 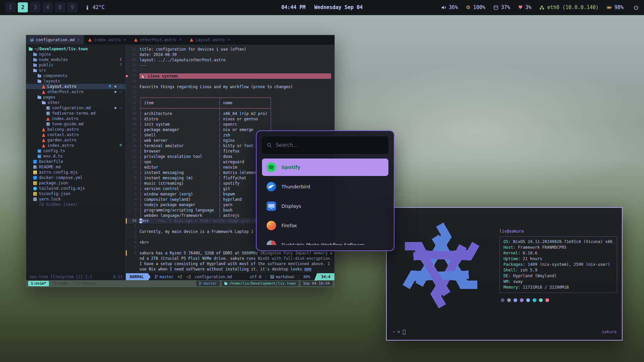 I want to click on tree-item-configuration-md: configuration.md● □, so click(x=76, y=108).